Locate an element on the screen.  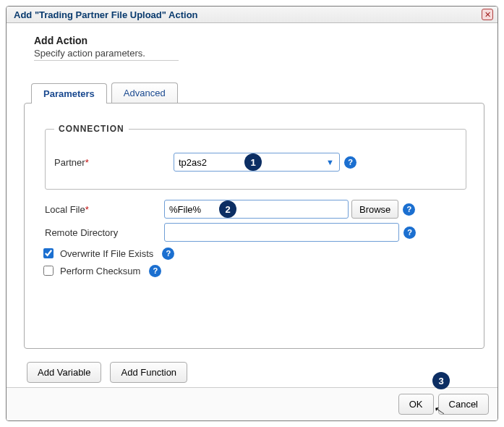
partner-label: Partner* is located at coordinates (114, 162).